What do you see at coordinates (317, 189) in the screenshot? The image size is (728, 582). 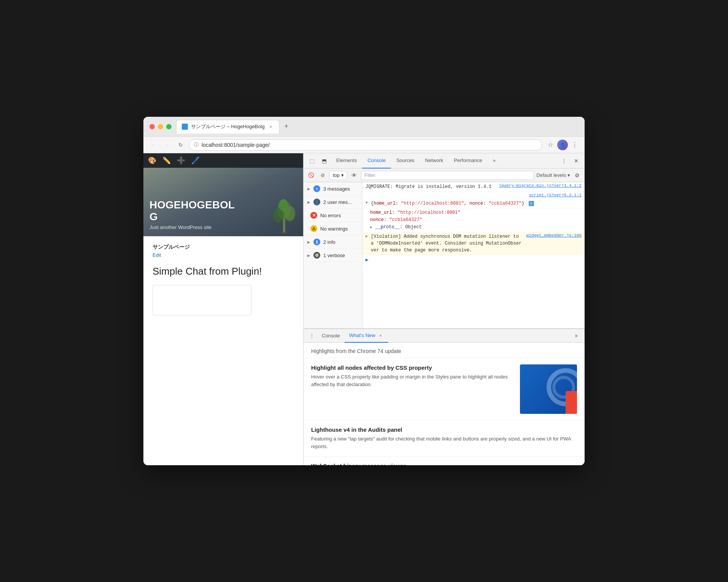 I see `info-badge: ≡` at bounding box center [317, 189].